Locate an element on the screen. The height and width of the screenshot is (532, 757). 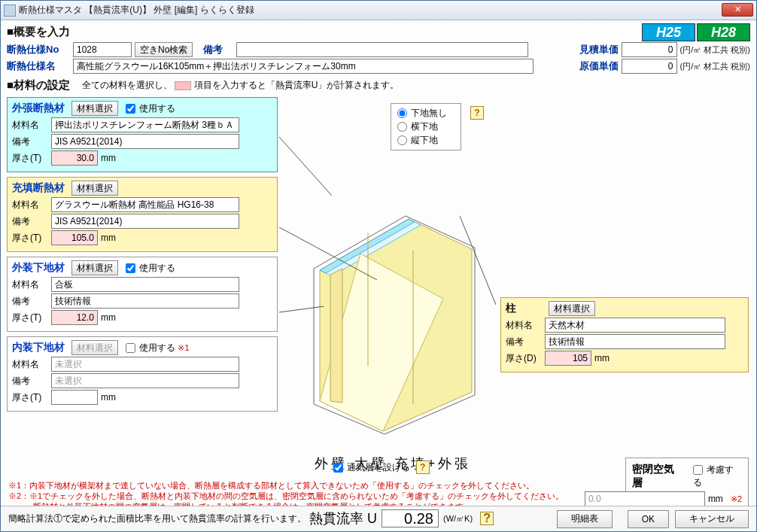
ext-title: 外張断熱材 is located at coordinates (38, 108).